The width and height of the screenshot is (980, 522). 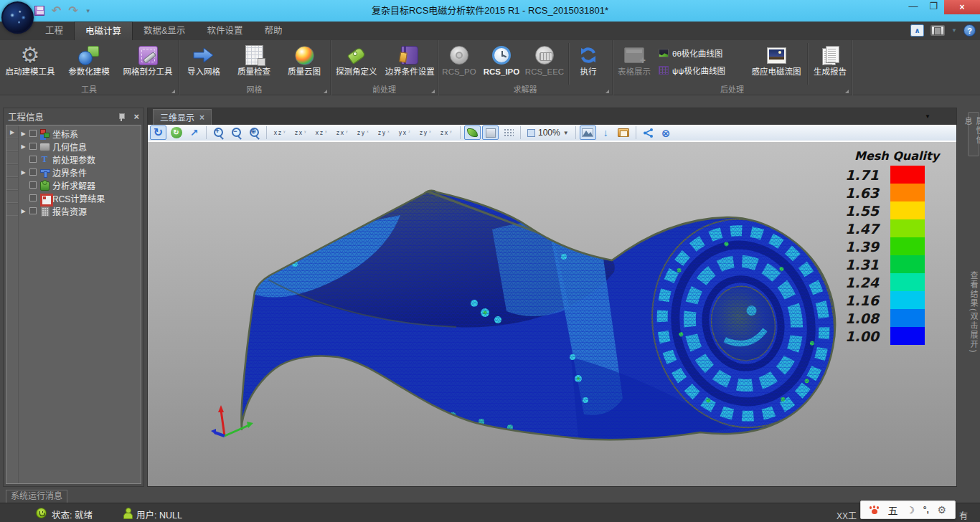 What do you see at coordinates (917, 30) in the screenshot?
I see `collapse-ribbon-button: ∧` at bounding box center [917, 30].